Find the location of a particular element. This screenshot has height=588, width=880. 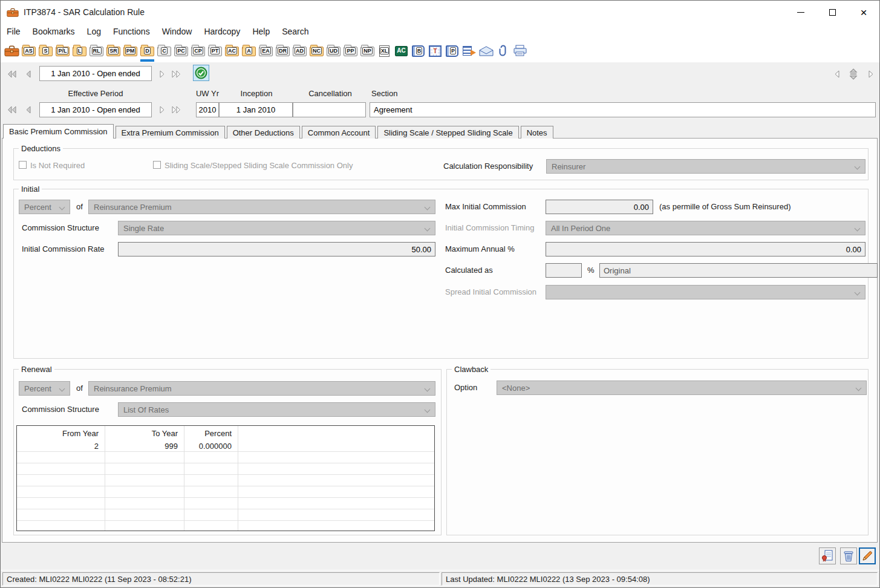

toolbar-folder-icon: PT is located at coordinates (215, 51).